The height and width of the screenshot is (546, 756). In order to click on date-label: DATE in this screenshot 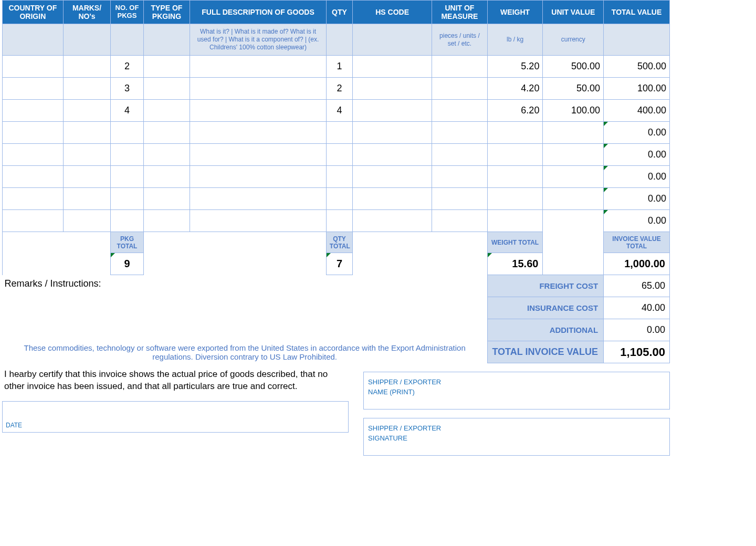, I will do `click(14, 425)`.